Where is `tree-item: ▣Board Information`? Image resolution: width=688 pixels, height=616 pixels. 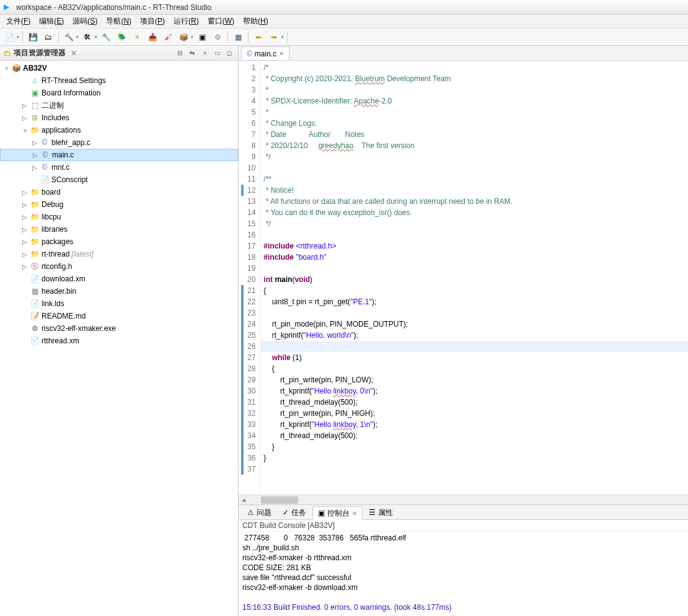
tree-item: ▣Board Information is located at coordinates (119, 93).